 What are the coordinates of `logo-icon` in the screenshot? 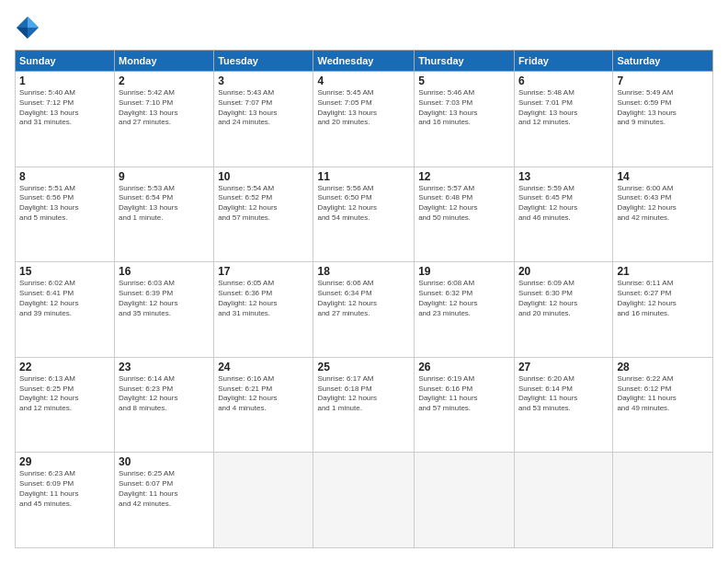 It's located at (28, 28).